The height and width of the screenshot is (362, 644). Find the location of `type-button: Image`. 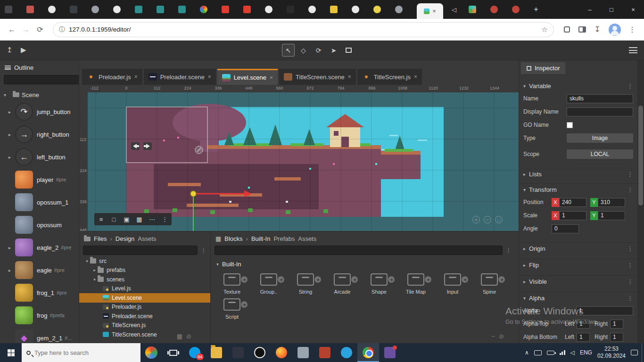

type-button: Image is located at coordinates (600, 138).